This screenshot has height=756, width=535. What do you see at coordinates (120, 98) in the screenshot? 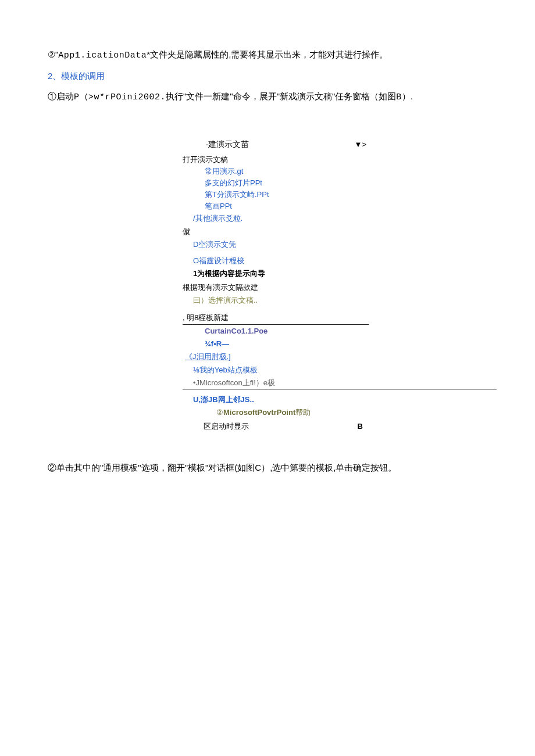
I see `p2-mono1: P（>w*rPOini2002.` at bounding box center [120, 98].